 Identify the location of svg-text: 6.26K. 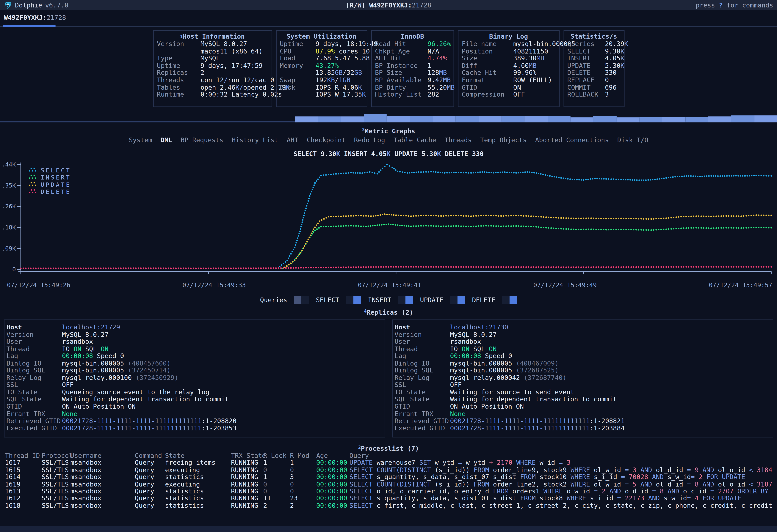
(9, 207).